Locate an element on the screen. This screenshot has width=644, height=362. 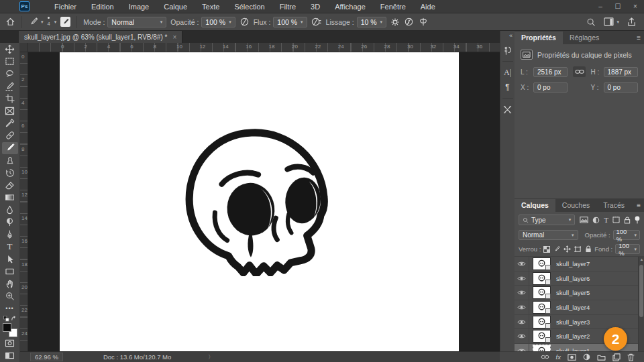
new-adjustment-layer-icon is located at coordinates (586, 357).